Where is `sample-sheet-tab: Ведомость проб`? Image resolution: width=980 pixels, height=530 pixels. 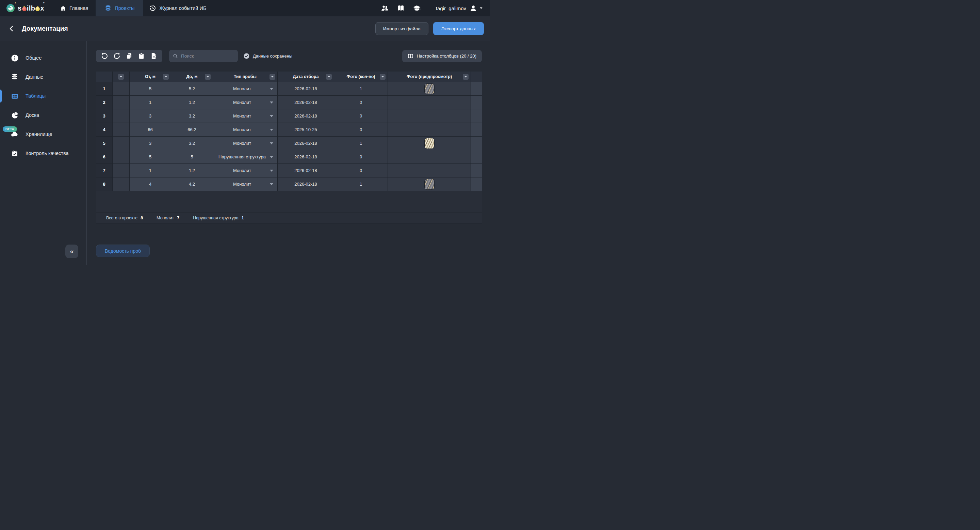 sample-sheet-tab: Ведомость проб is located at coordinates (123, 251).